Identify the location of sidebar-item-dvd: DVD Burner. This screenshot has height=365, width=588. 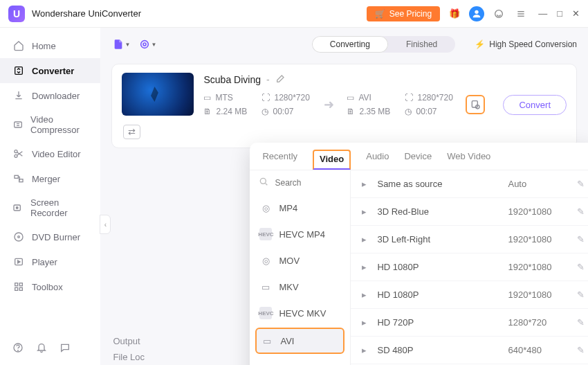
(50, 237).